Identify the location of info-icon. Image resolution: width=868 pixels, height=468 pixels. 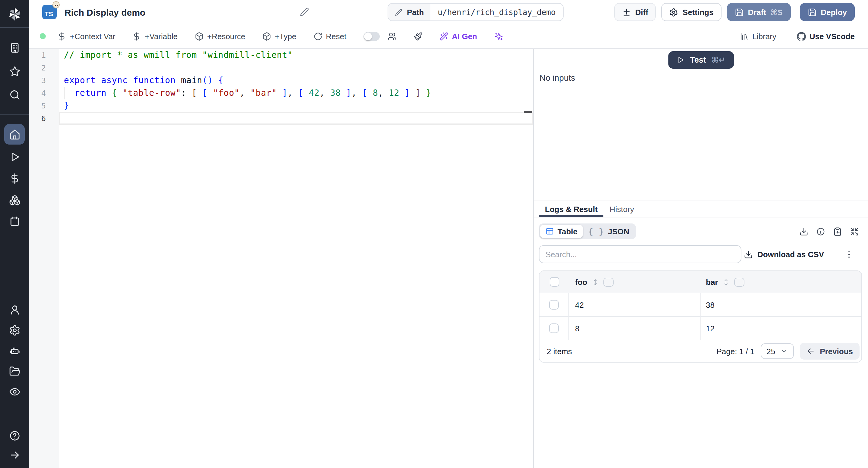
(821, 231).